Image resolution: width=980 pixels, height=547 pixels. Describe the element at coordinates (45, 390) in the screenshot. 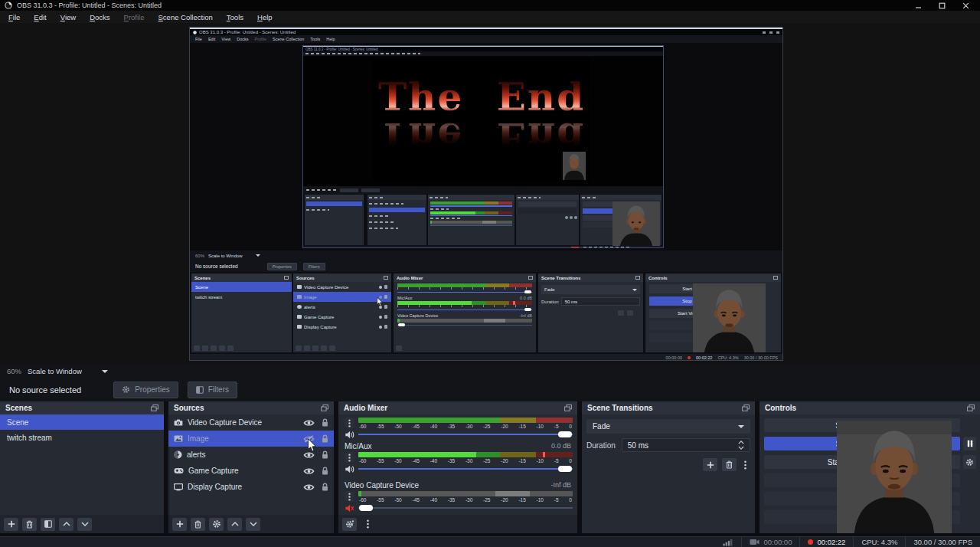

I see `no-source-label: No source selected` at that location.